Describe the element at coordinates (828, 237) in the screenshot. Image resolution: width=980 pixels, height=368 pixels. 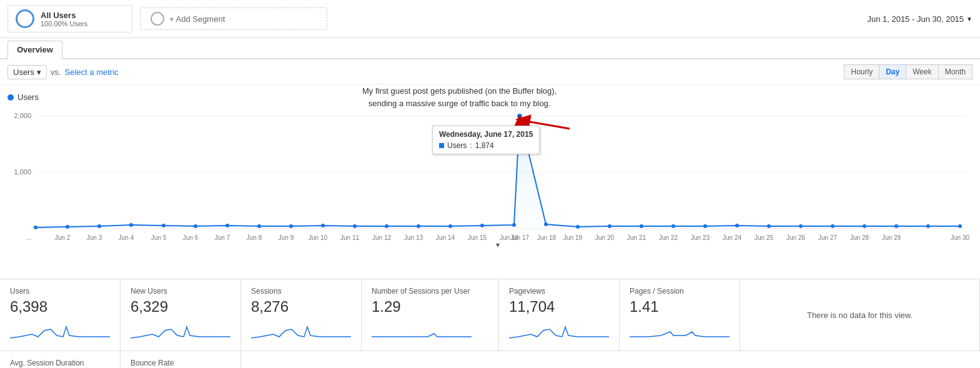
I see `svg-text: Jun 27` at that location.